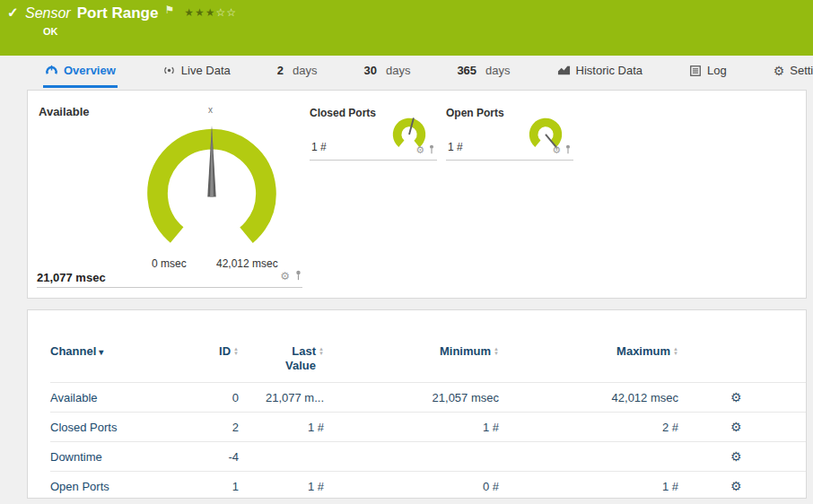 The width and height of the screenshot is (813, 504). Describe the element at coordinates (406, 72) in the screenshot. I see `tab-bar: Overview Live Data 2days 30days 365days …` at that location.